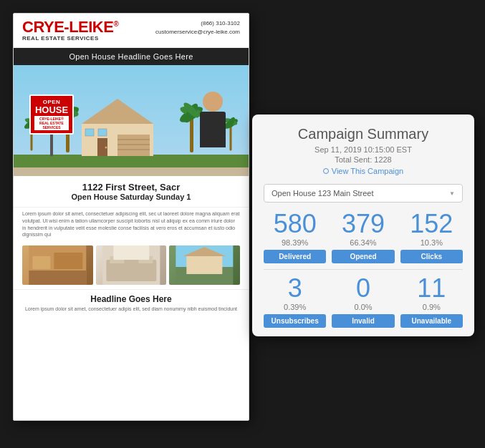  I want to click on dropdown-value: Open House 123 Main Street, so click(322, 193).